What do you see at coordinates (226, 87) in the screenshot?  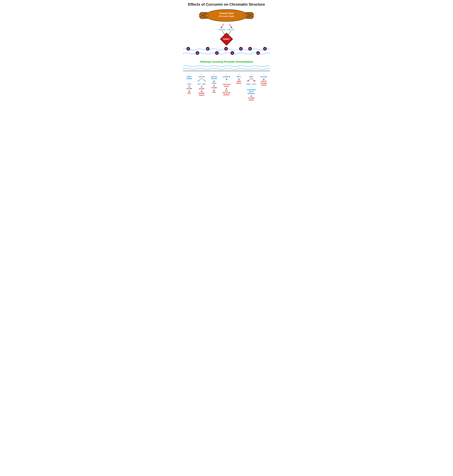 I see `pathway-p15: ↓ p15INK4b ↓ Cell CycleArrest ALL(RAJI c…` at bounding box center [226, 87].